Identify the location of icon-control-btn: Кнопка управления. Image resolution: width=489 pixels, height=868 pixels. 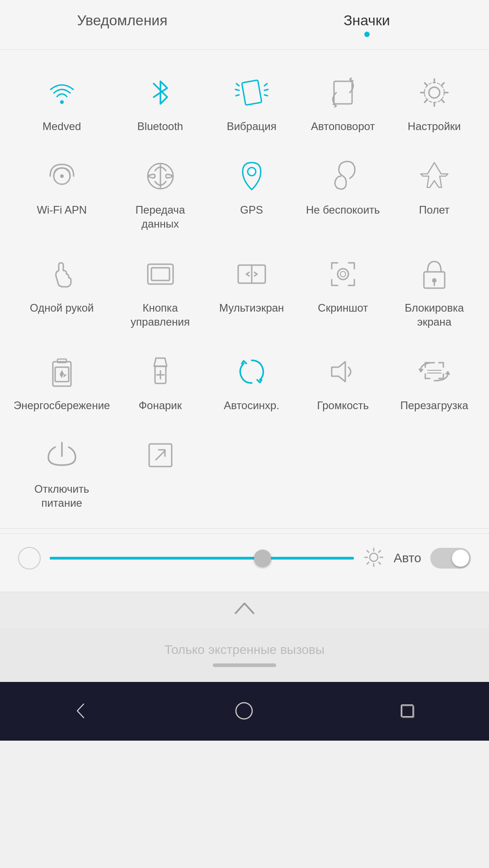
(160, 294).